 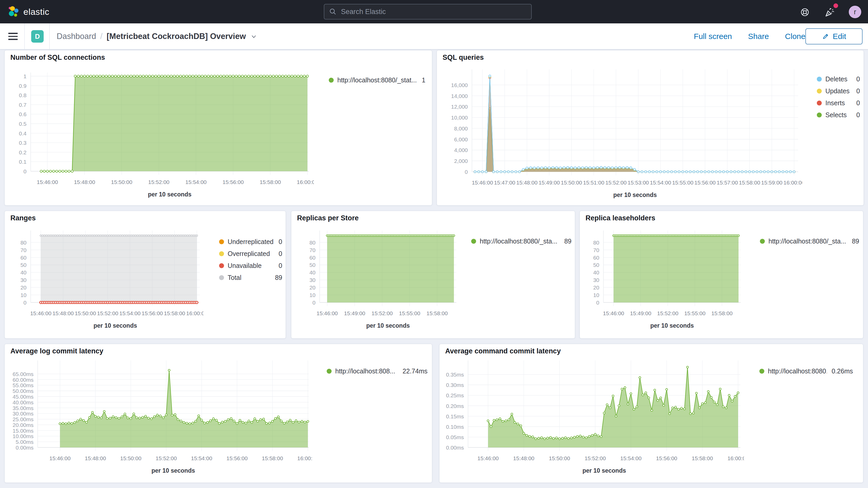 I want to click on panel-title: SQL queries, so click(x=463, y=58).